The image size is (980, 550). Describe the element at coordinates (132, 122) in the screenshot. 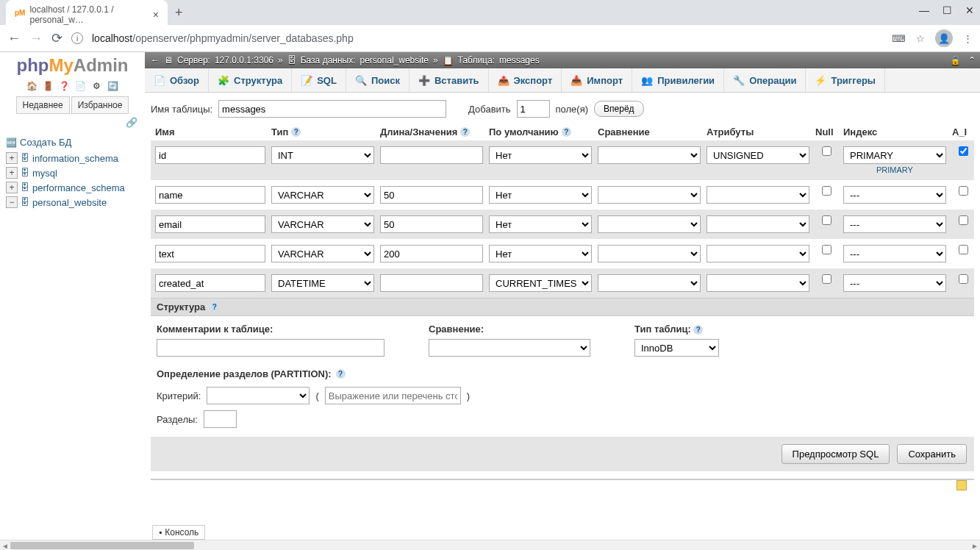

I see `link-icon: 🔗` at that location.